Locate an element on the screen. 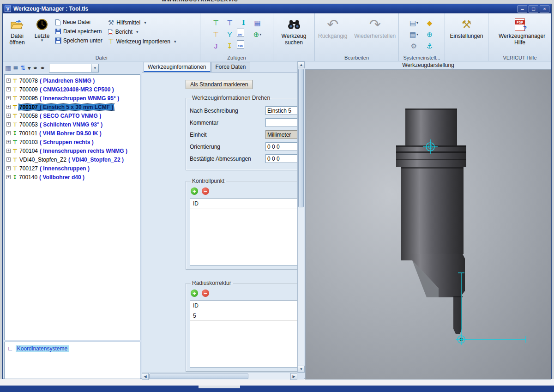  vertical-scroll-thumb is located at coordinates (301, 138).